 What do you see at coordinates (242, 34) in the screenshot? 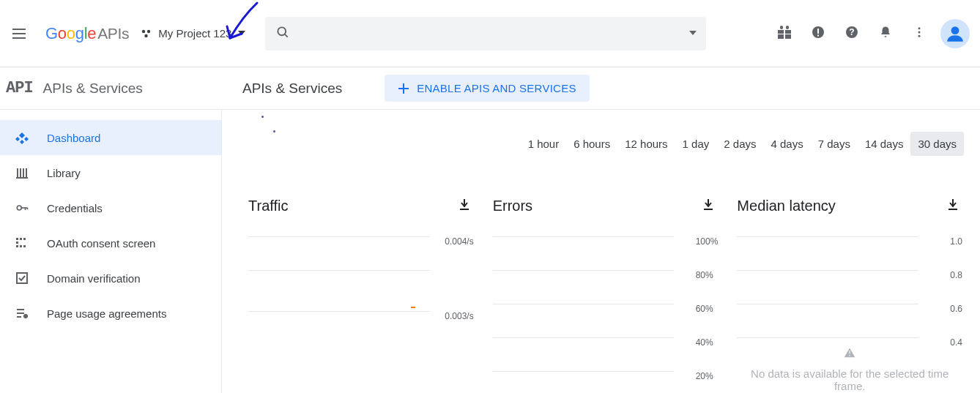
I see `caret-down-icon` at bounding box center [242, 34].